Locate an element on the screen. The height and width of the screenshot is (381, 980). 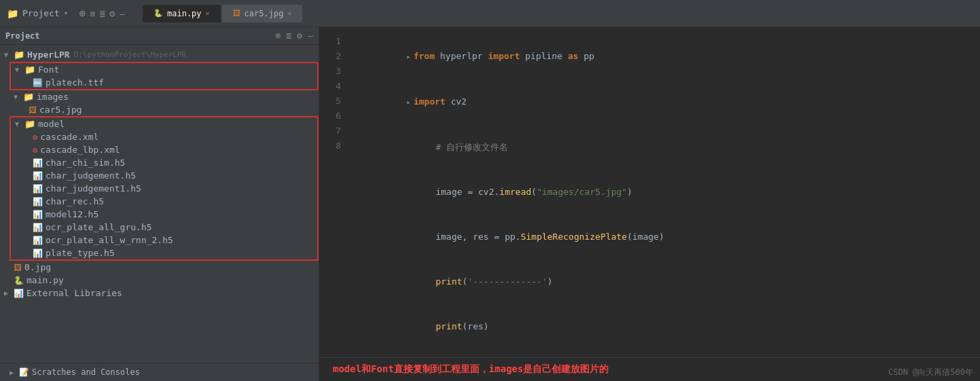
font-label: Font is located at coordinates (49, 69).